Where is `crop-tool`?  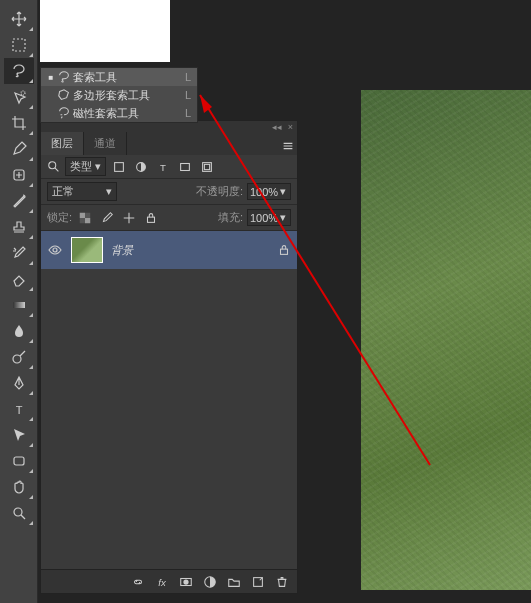
crop-tool is located at coordinates (19, 123).